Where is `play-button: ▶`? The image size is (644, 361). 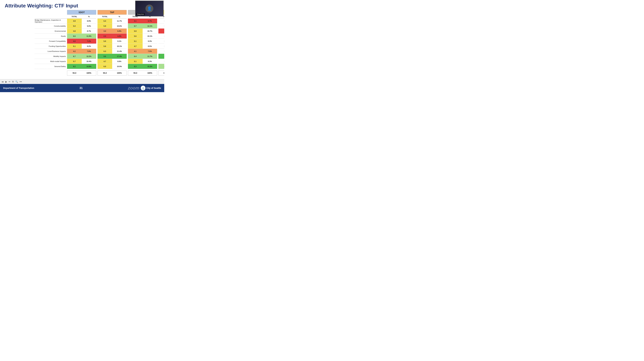 play-button: ▶ is located at coordinates (6, 82).